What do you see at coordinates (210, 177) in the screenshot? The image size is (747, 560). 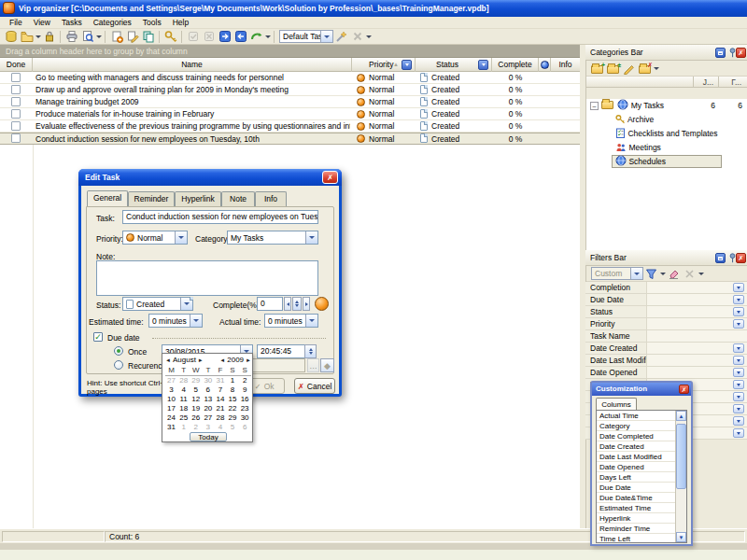 I see `dialog-title-bar: Edit Task` at bounding box center [210, 177].